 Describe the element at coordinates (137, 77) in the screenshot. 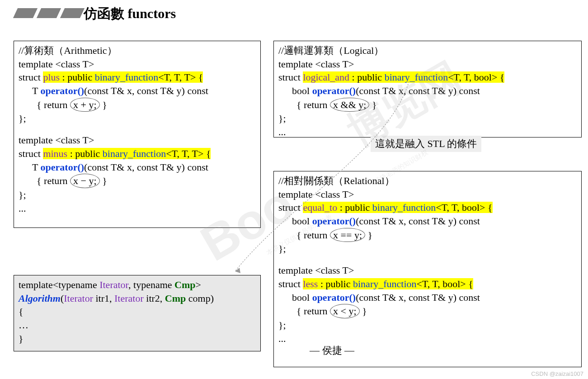

I see `code-line: struct plus : public binary_function<T, …` at that location.